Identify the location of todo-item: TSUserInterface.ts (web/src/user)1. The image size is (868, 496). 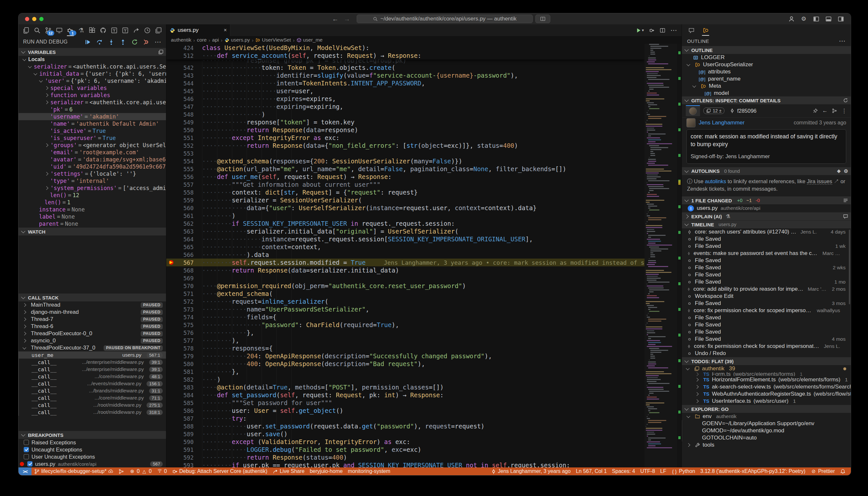
(766, 401).